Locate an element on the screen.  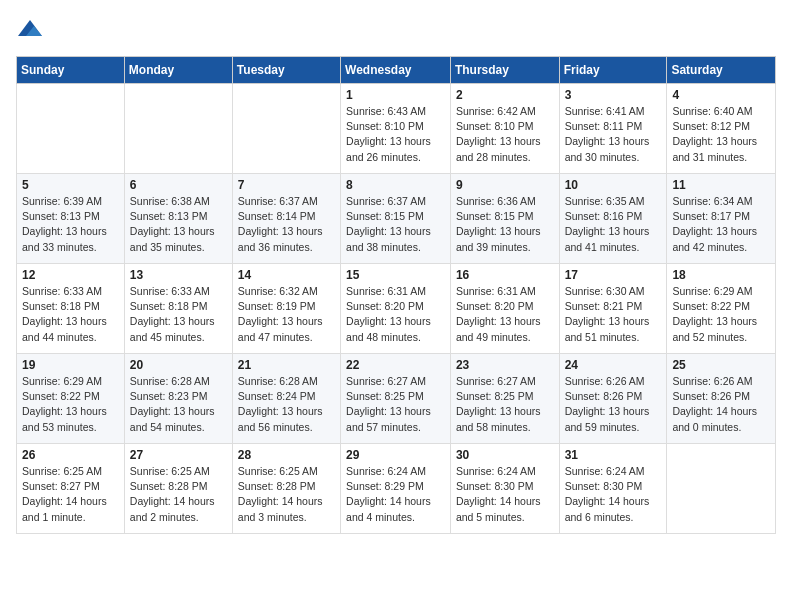
day-number: 9 is located at coordinates (505, 185).